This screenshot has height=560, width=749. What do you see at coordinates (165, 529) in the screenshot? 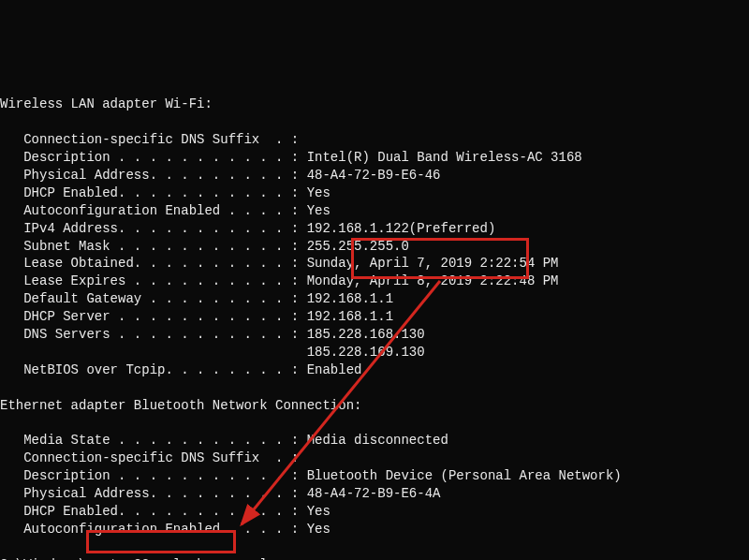
I see `bt-autoconfig: Autoconfiguration Enabled . . . . : Yes` at bounding box center [165, 529].